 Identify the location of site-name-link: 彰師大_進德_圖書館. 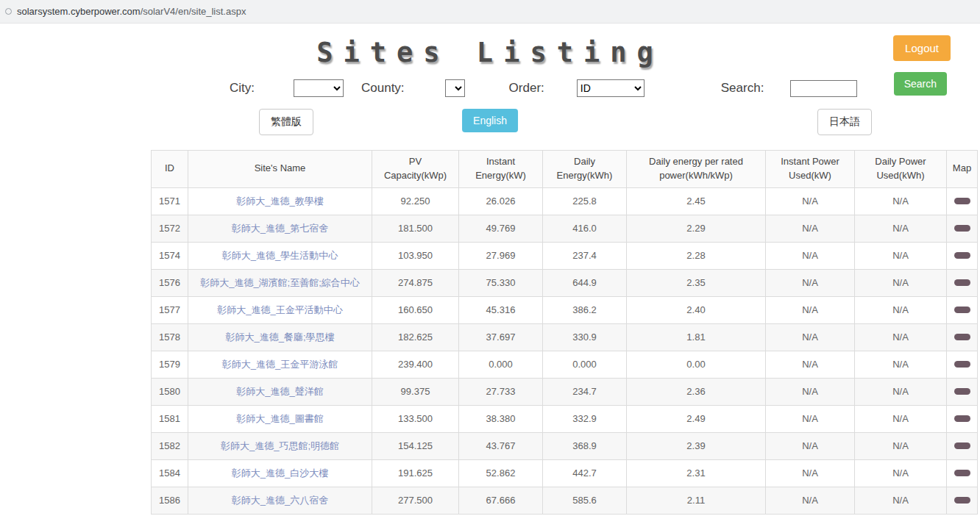
(280, 419).